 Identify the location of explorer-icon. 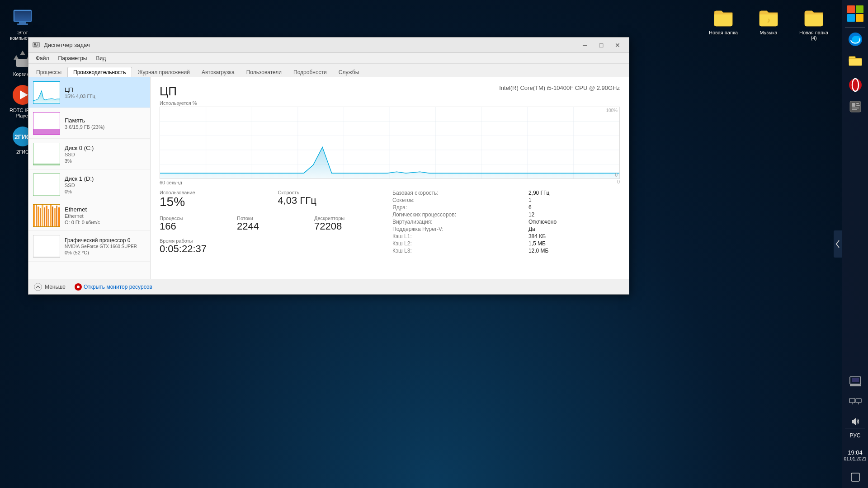
(855, 61).